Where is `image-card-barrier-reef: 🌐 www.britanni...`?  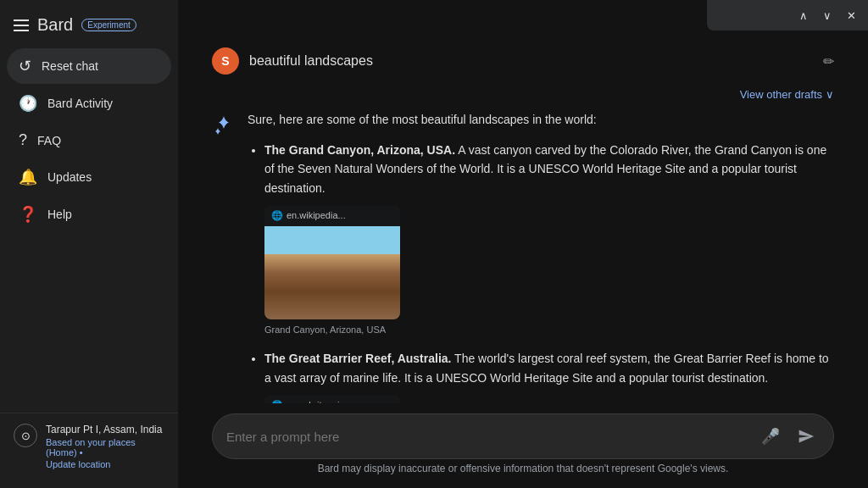 image-card-barrier-reef: 🌐 www.britanni... is located at coordinates (332, 400).